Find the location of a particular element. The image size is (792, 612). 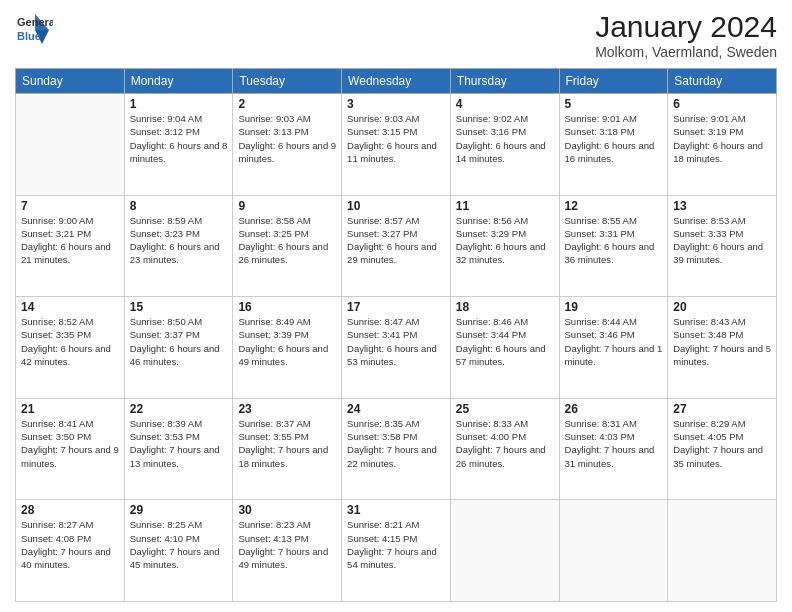

day-number: 10 is located at coordinates (396, 206).